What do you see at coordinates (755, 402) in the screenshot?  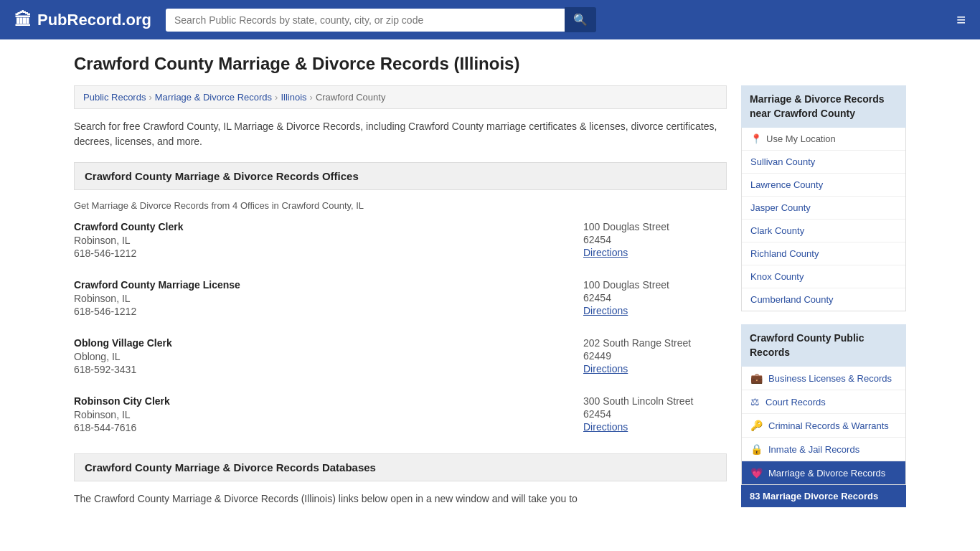 I see `scales-icon: ⚖` at bounding box center [755, 402].